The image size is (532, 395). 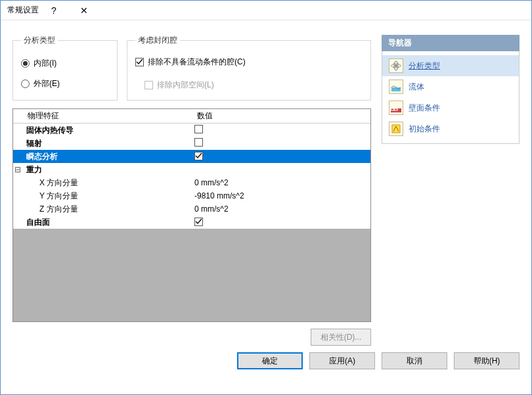 What do you see at coordinates (249, 68) in the screenshot?
I see `closed-cavity-group: 考虑封闭腔 排除不具备流动条件的腔(C) 排除内部空间(L)` at bounding box center [249, 68].